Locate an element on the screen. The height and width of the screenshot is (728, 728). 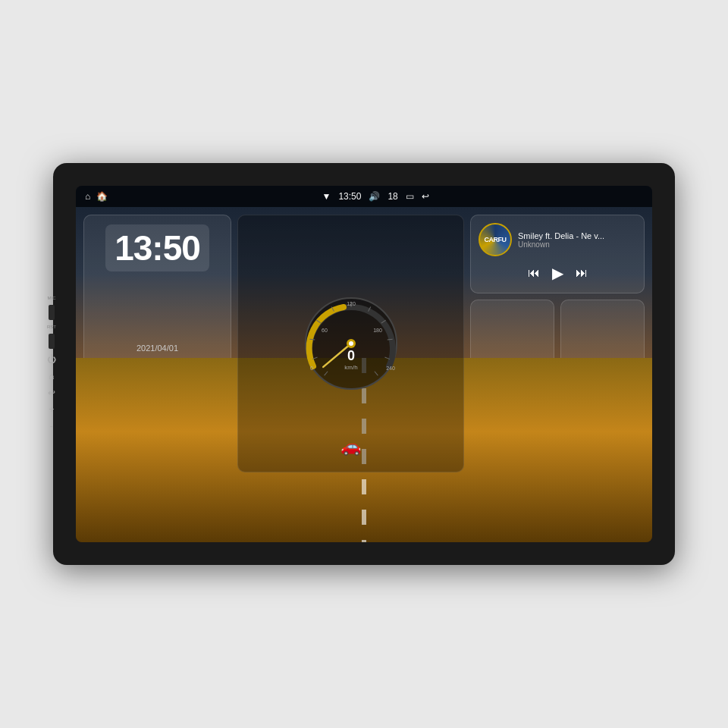
svg-text: 120 is located at coordinates (351, 303).